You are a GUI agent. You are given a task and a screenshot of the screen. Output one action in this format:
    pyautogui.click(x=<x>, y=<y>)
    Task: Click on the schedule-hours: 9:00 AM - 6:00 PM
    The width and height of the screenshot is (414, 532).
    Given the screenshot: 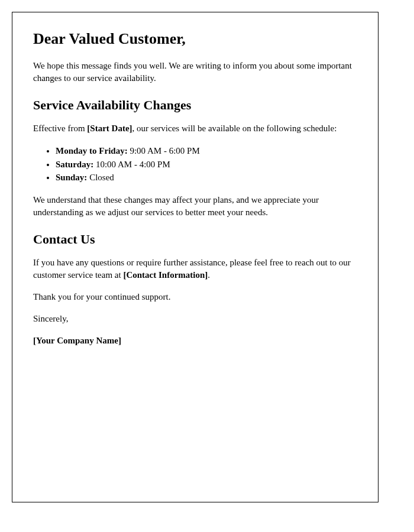 What is the action you would take?
    pyautogui.click(x=164, y=151)
    